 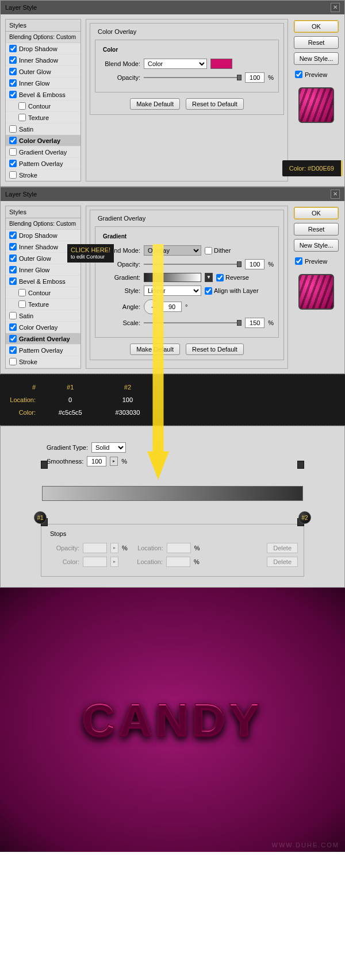 I want to click on right-panel: OK Reset New Style... Preview, so click(x=316, y=100).